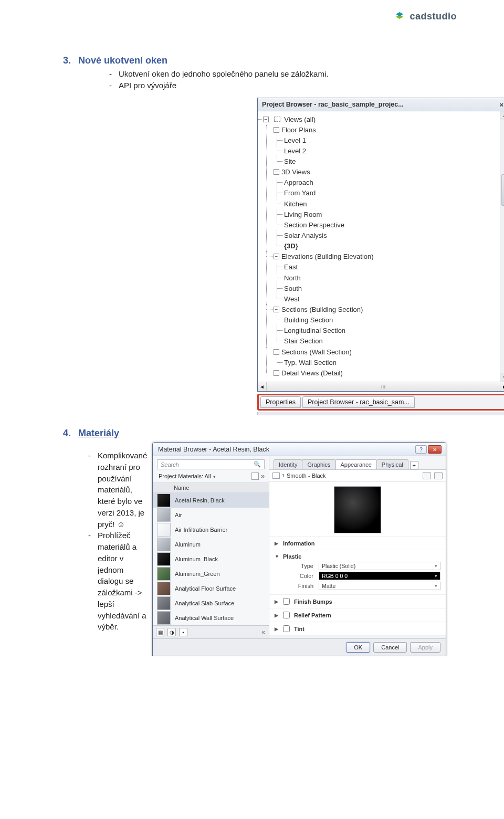  I want to click on search-icon: 🔍, so click(257, 464).